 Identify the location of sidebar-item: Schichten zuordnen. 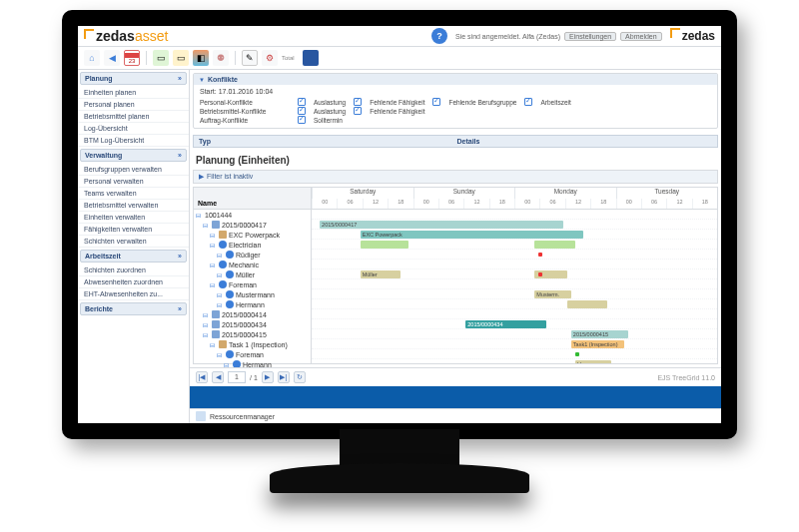
(134, 270).